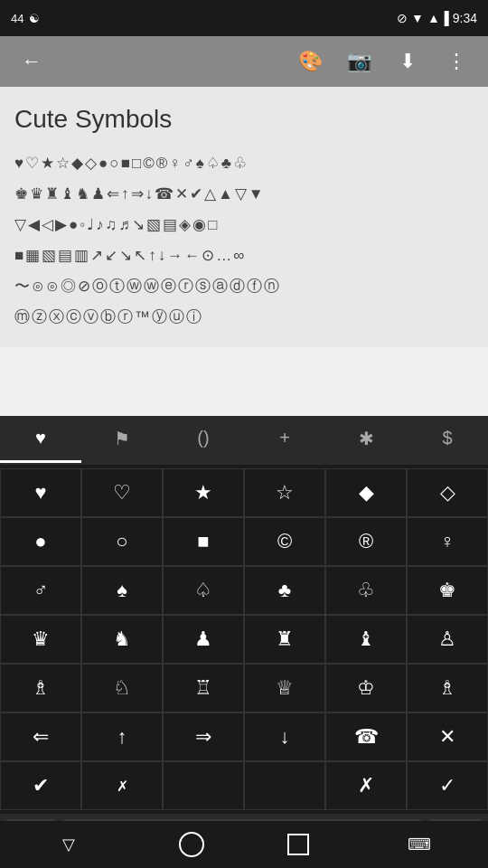 The image size is (488, 868). What do you see at coordinates (117, 224) in the screenshot?
I see `symbols-line3: ▽◀◁▶●◦♩♪♫♬↘▧▤◈◉□` at bounding box center [117, 224].